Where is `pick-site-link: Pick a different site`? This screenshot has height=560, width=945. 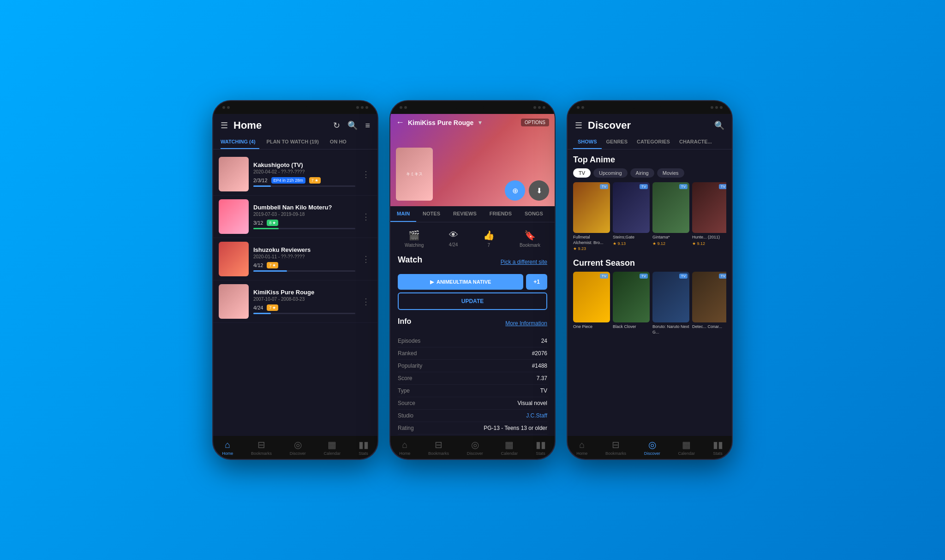
pick-site-link: Pick a different site is located at coordinates (524, 262).